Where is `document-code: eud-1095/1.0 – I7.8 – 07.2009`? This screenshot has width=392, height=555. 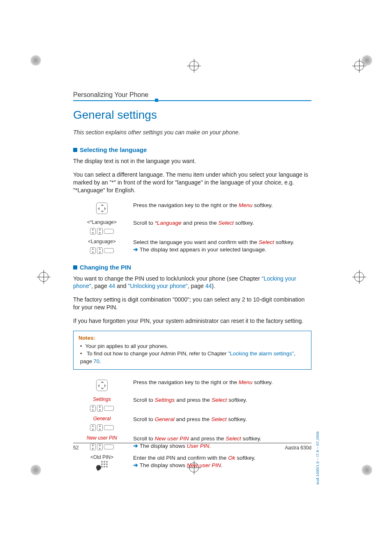 document-code: eud-1095/1.0 – I7.8 – 07.2009 is located at coordinates (318, 458).